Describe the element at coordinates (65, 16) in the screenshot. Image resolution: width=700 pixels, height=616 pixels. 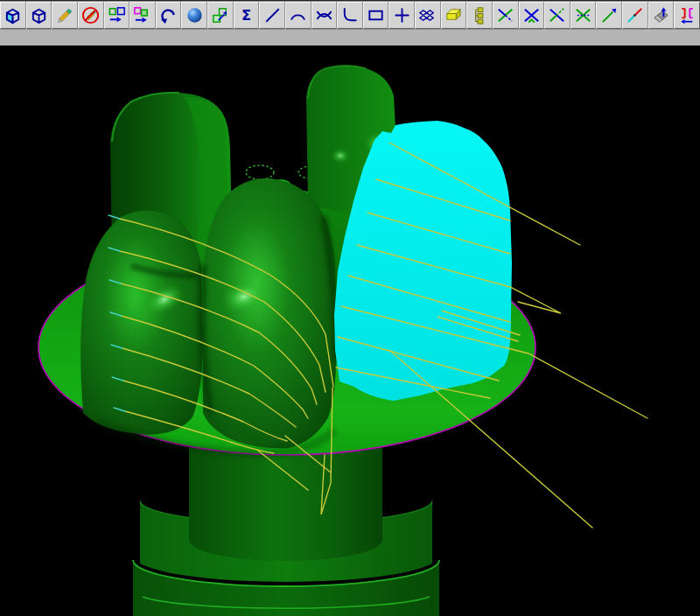
I see `sketch-pencil-button` at that location.